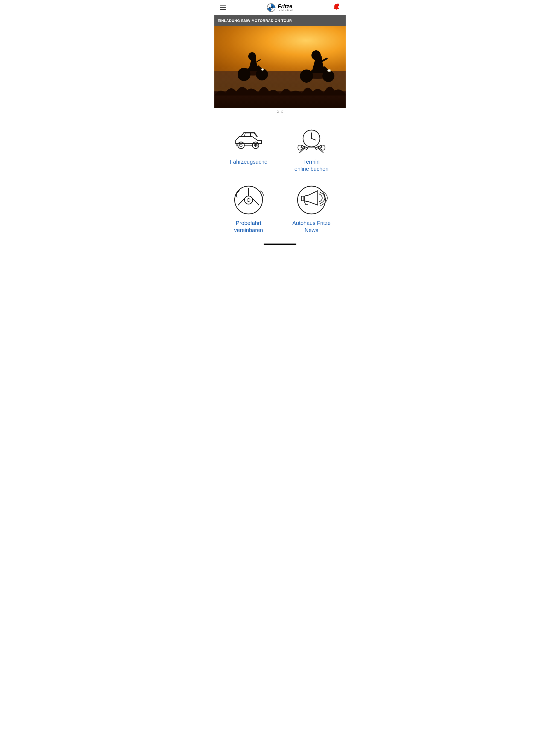  What do you see at coordinates (249, 200) in the screenshot?
I see `steering-wheel-icon` at bounding box center [249, 200].